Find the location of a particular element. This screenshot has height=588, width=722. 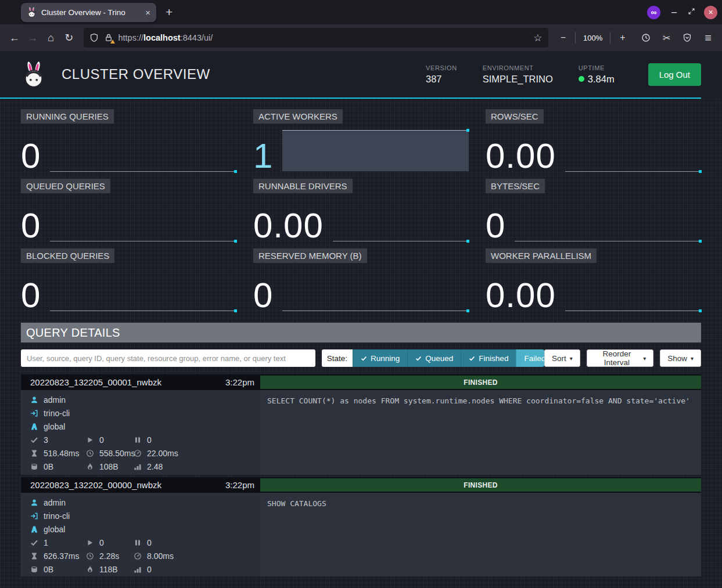

url-text: https://localhost:8443/ui/ is located at coordinates (324, 38).